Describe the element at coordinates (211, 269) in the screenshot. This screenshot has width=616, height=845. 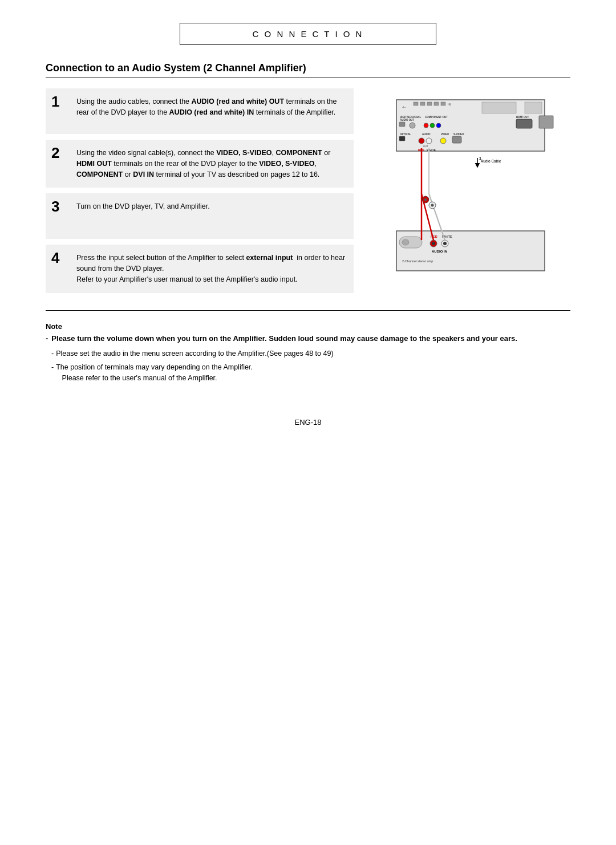
I see `step-4-text: Press the input select button of the Amp…` at that location.